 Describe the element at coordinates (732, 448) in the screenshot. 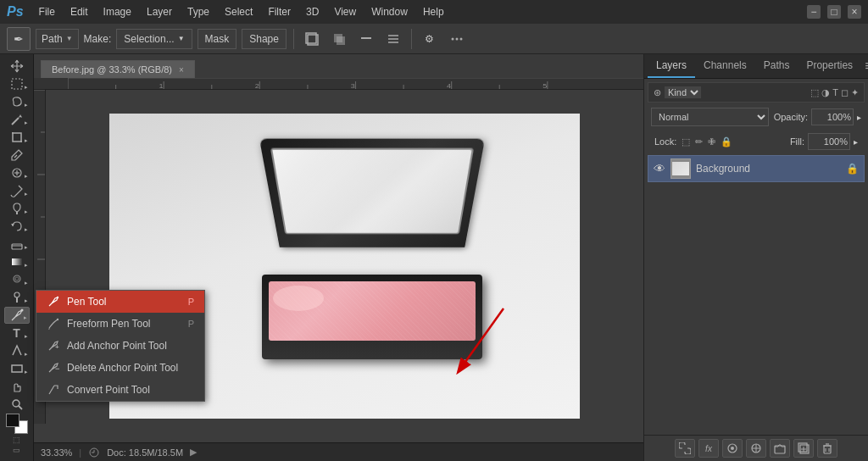

I see `add-mask-btn` at that location.